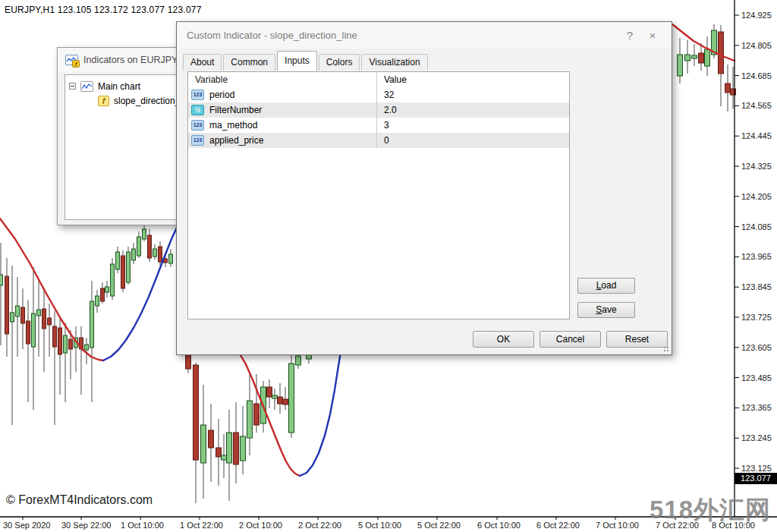  Describe the element at coordinates (282, 80) in the screenshot. I see `column-header-variable: Variable` at that location.